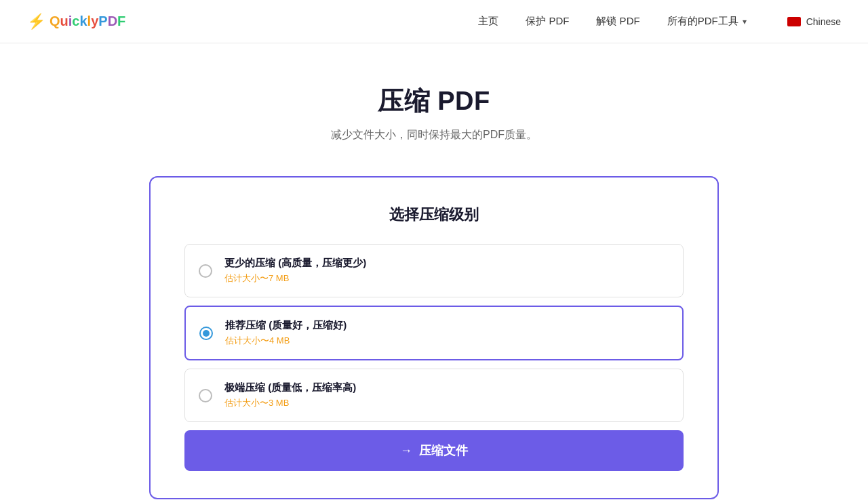 Image resolution: width=868 pixels, height=500 pixels. What do you see at coordinates (205, 396) in the screenshot?
I see `radio-extreme` at bounding box center [205, 396].